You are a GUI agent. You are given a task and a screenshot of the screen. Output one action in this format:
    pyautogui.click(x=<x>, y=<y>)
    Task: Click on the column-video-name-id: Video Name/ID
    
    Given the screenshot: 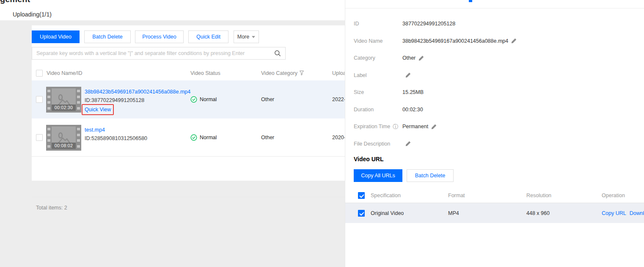 What is the action you would take?
    pyautogui.click(x=64, y=73)
    